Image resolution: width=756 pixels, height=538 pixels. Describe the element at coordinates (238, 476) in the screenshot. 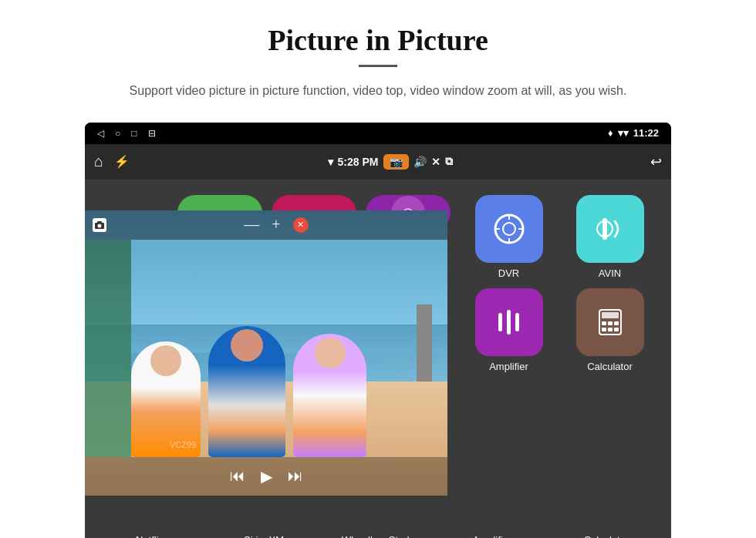

I see `pip-prev-button: ⏮` at that location.